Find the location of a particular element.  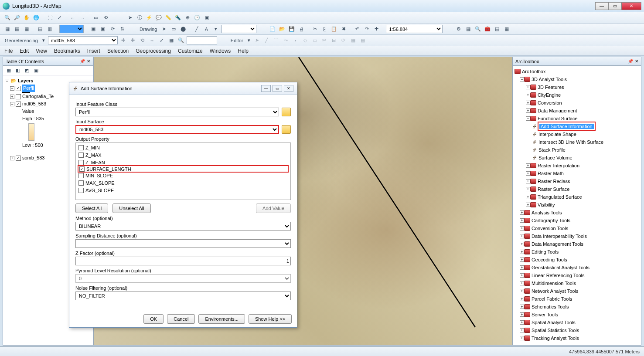

list-by-visibility-icon: ◩ is located at coordinates (27, 71).